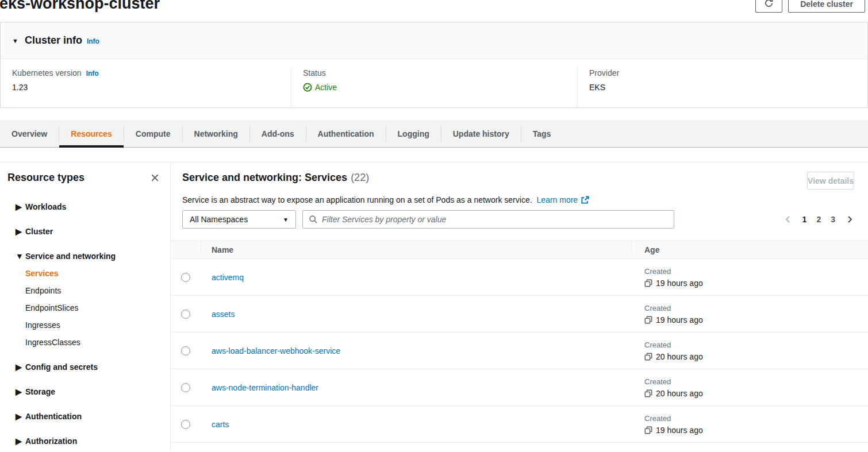 This screenshot has width=868, height=452. Describe the element at coordinates (239, 219) in the screenshot. I see `namespace-select: All Namespaces ▼` at that location.